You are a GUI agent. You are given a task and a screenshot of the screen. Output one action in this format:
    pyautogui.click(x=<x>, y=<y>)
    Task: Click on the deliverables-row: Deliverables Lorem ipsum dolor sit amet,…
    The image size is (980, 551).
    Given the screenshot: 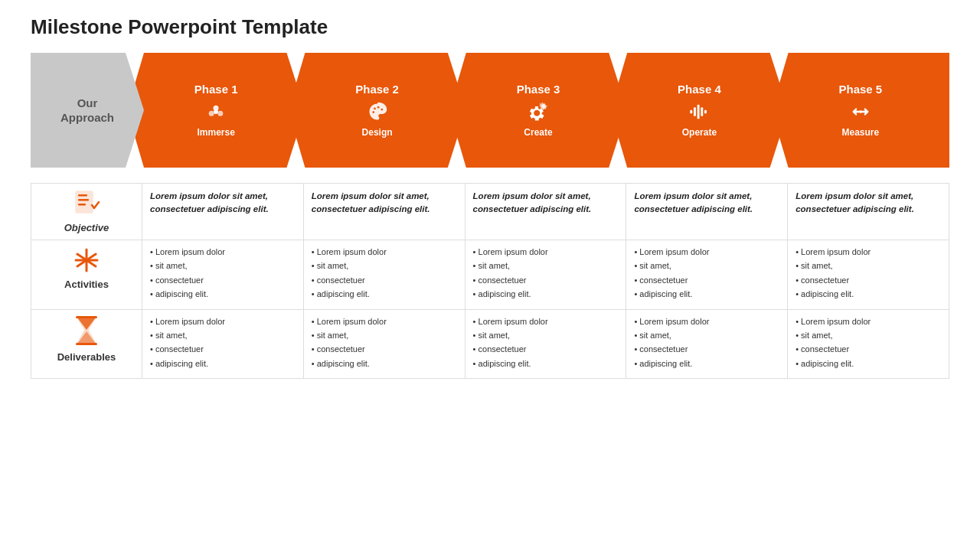 What is the action you would take?
    pyautogui.click(x=490, y=344)
    